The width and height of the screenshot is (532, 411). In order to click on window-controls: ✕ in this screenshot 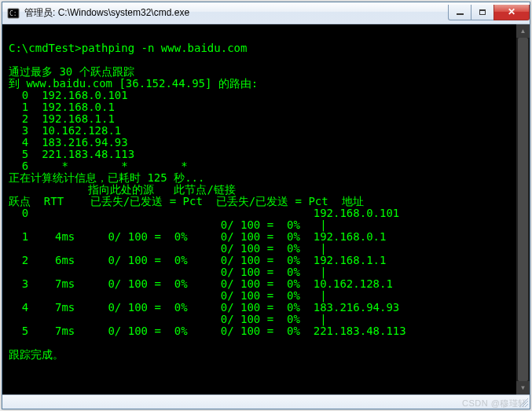, I will do `click(489, 13)`.